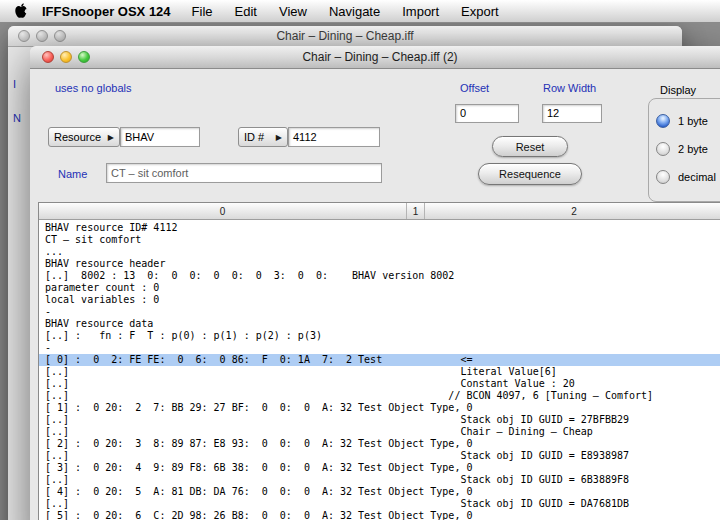 This screenshot has width=720, height=520. Describe the element at coordinates (360, 12) in the screenshot. I see `menu-bar: IFFSnooper OSX 124 File Edit View Naviga…` at that location.